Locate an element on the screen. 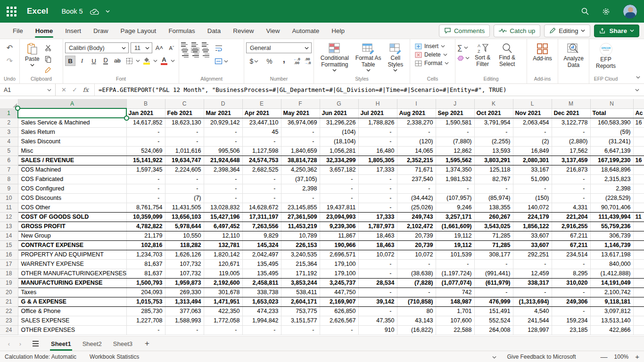  cell-D23: 1,772,058 is located at coordinates (223, 321).